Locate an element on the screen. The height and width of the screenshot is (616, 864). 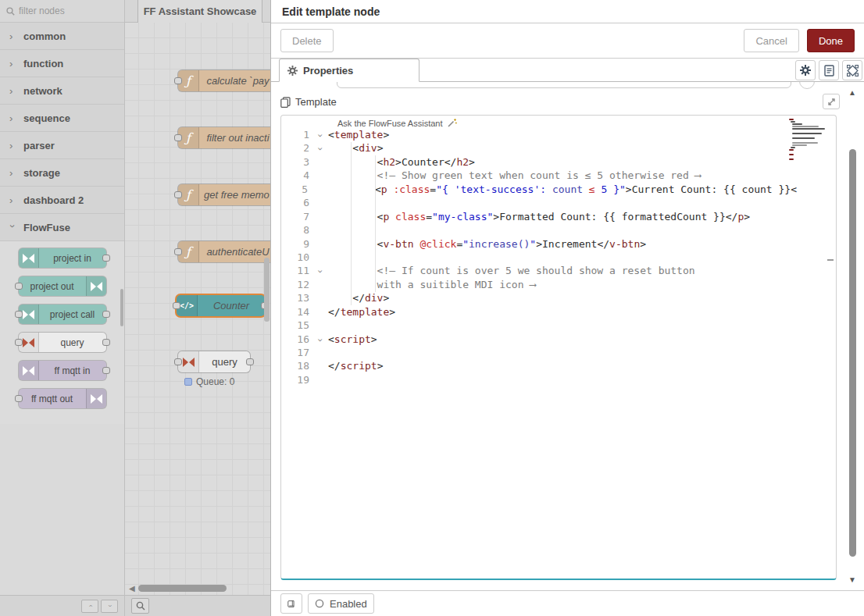
palette-footer: › › is located at coordinates (62, 606).